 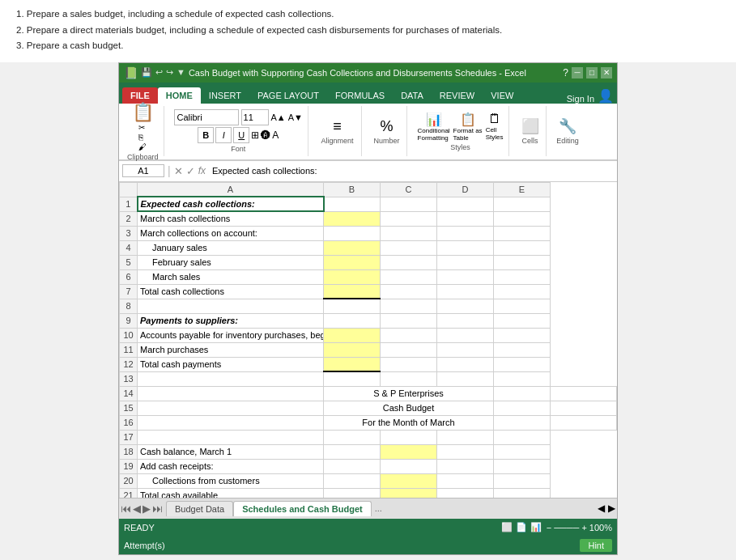 What do you see at coordinates (225, 95) in the screenshot?
I see `tab-insert: INSERT` at bounding box center [225, 95].